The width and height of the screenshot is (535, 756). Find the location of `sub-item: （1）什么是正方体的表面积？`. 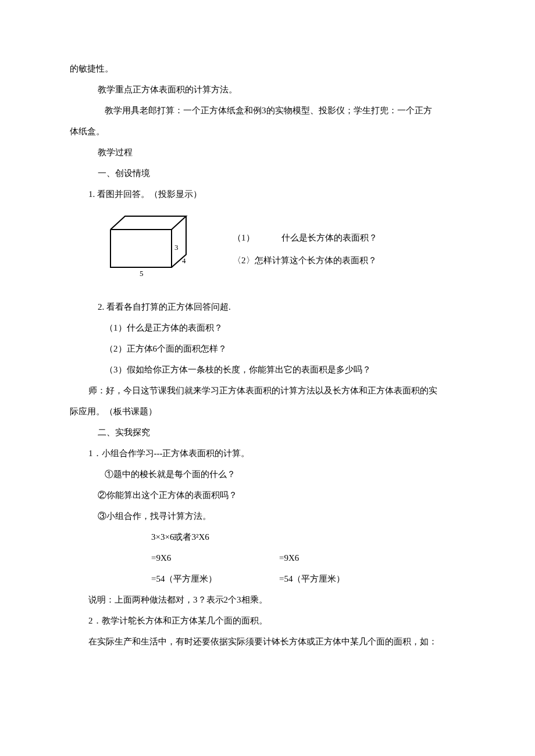

sub-item: （1）什么是正方体的表面积？ is located at coordinates (268, 328).